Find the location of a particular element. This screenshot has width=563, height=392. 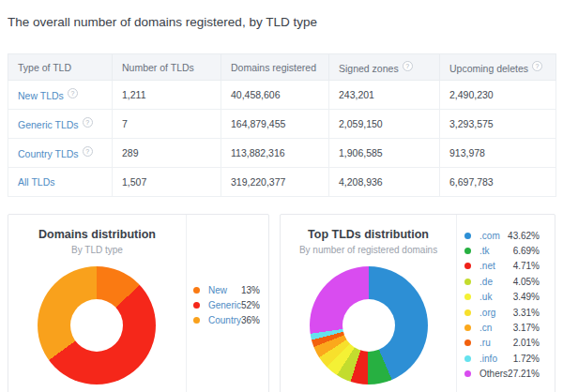

chart-title: Domains distribution is located at coordinates (98, 234).